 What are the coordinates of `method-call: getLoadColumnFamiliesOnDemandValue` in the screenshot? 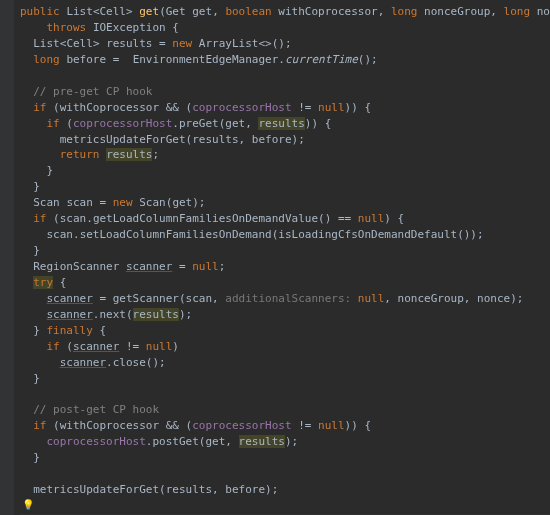 It's located at (206, 218).